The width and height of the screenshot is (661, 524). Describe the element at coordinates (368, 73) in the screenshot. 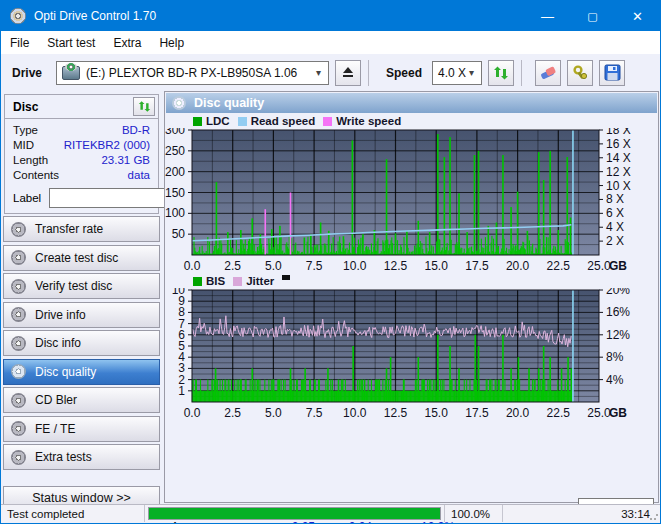

I see `toolbar-separator` at that location.